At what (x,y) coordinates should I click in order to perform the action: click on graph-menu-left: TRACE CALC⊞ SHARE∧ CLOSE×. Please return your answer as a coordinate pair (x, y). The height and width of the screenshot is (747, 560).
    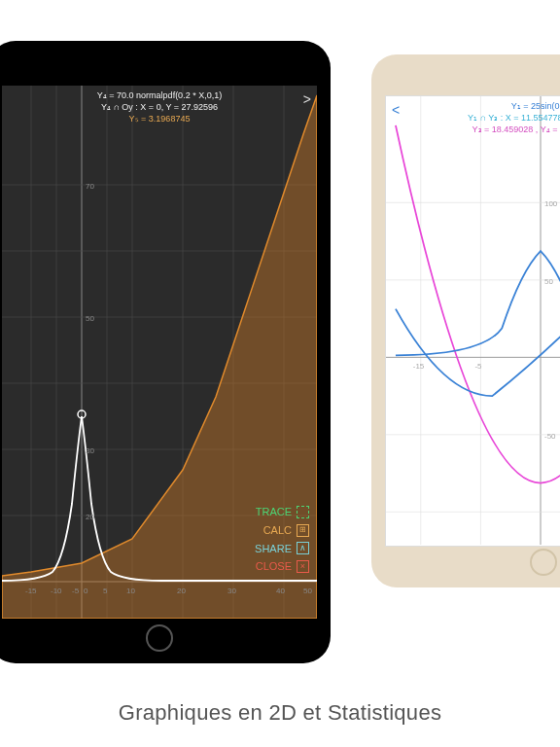
    Looking at the image, I should click on (282, 539).